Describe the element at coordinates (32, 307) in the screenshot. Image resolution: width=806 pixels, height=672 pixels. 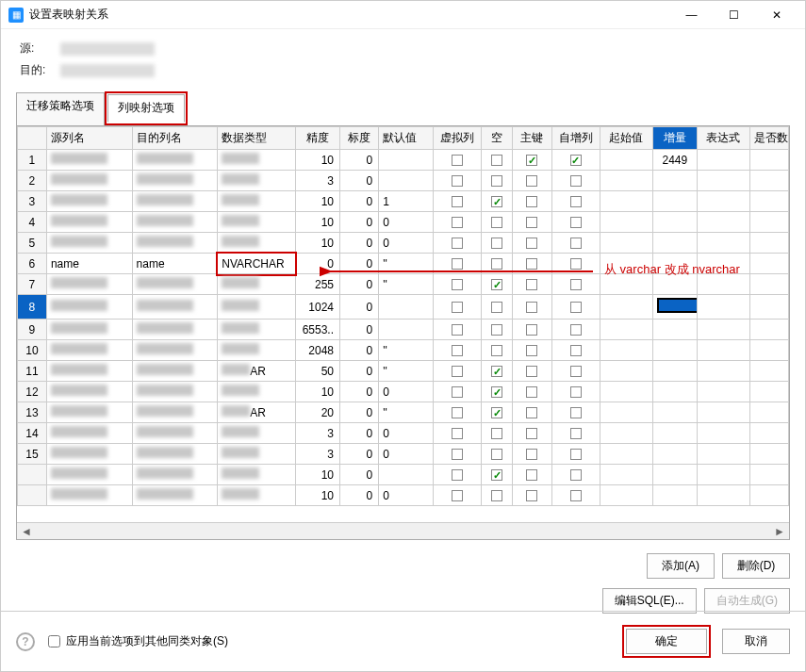
I see `cell-rownum: 8` at that location.